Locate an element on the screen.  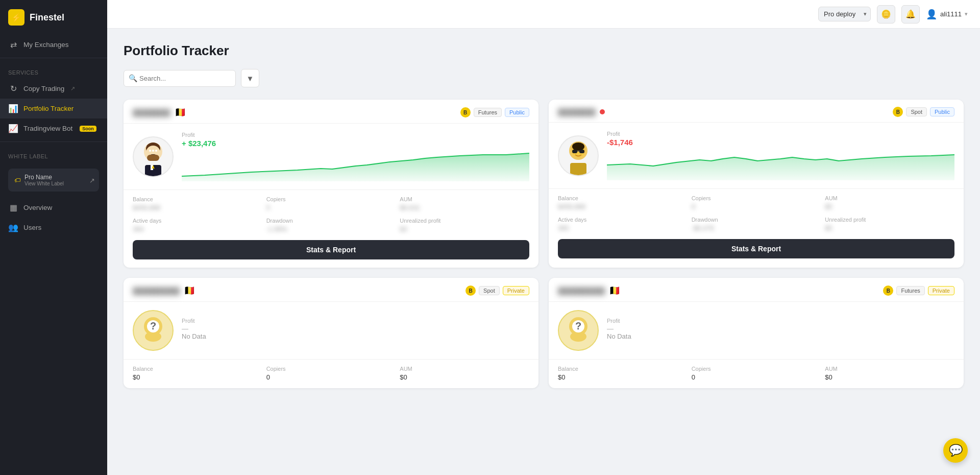
sidebar-item-users: 👥 Users is located at coordinates (54, 228).